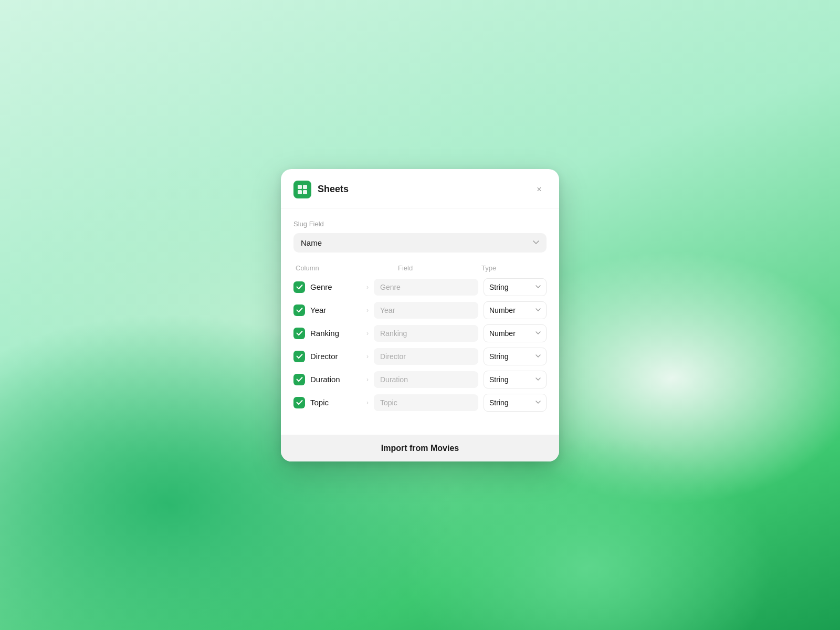  Describe the element at coordinates (420, 287) in the screenshot. I see `table-row: Genre › StringNumberBooleanDate` at that location.